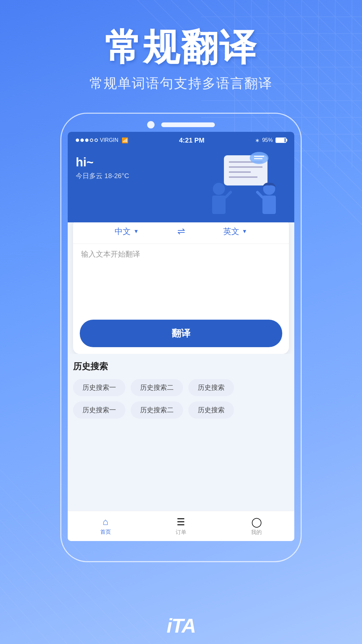 The width and height of the screenshot is (362, 644). Describe the element at coordinates (181, 626) in the screenshot. I see `app-logo-text: iTA` at that location.